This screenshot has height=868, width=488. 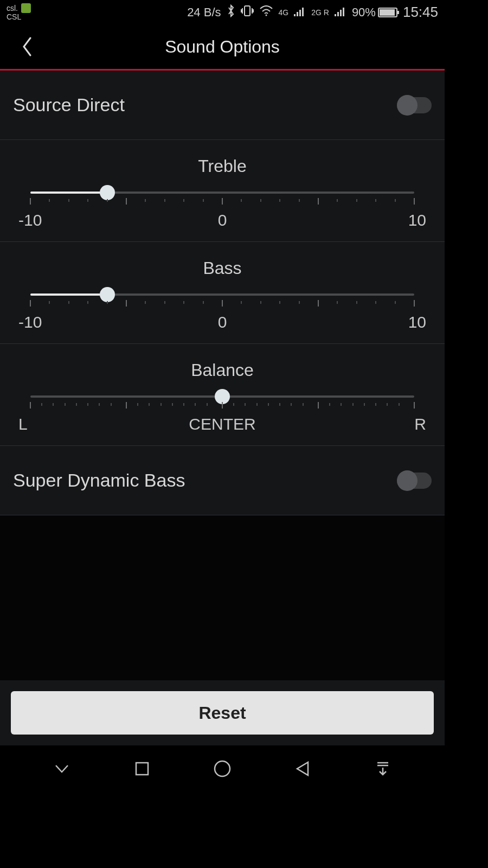 I want to click on bass-ticks, so click(x=222, y=304).